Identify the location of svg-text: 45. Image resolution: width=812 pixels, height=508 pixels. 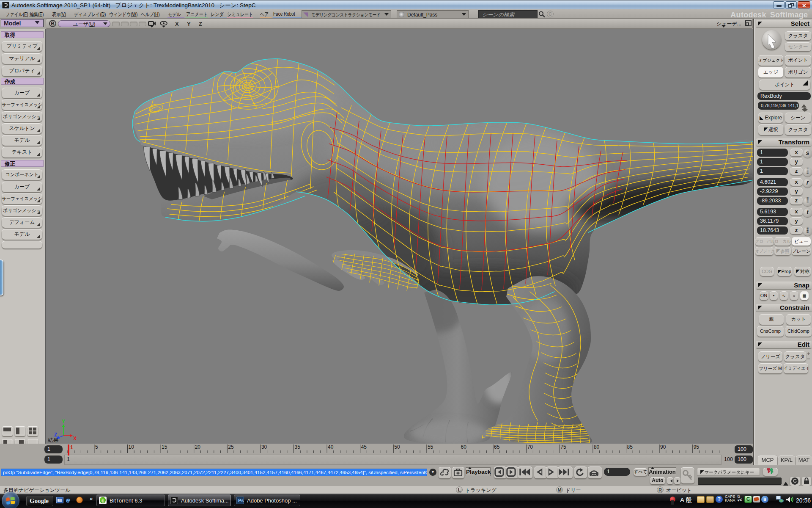
(364, 447).